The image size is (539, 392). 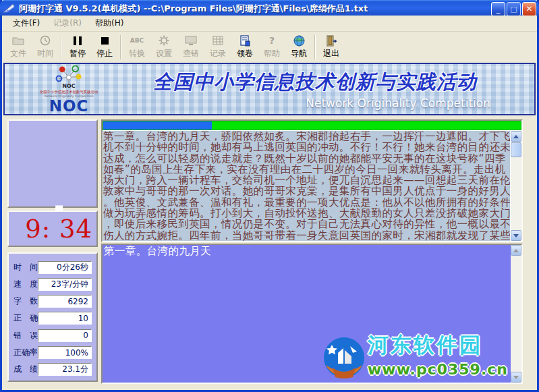 I want to click on banner-title: 全国中小学信息技术创新与实践活动, so click(x=315, y=82).